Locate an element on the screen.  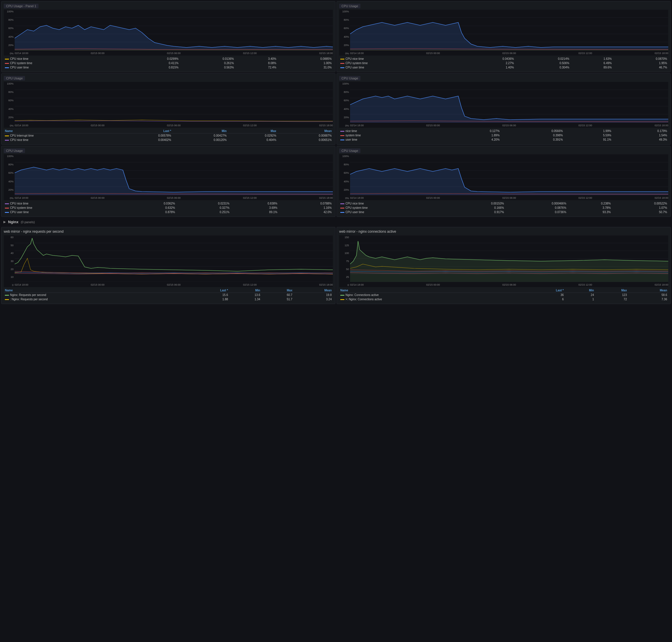
chart-area-3: 100% 80% 60% 40% 20% 0% is located at coordinates (168, 105).